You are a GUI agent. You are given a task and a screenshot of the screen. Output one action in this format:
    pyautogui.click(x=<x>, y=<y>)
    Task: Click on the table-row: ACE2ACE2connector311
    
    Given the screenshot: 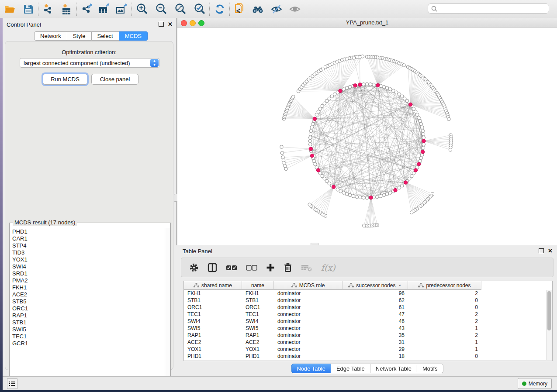 What is the action you would take?
    pyautogui.click(x=368, y=342)
    